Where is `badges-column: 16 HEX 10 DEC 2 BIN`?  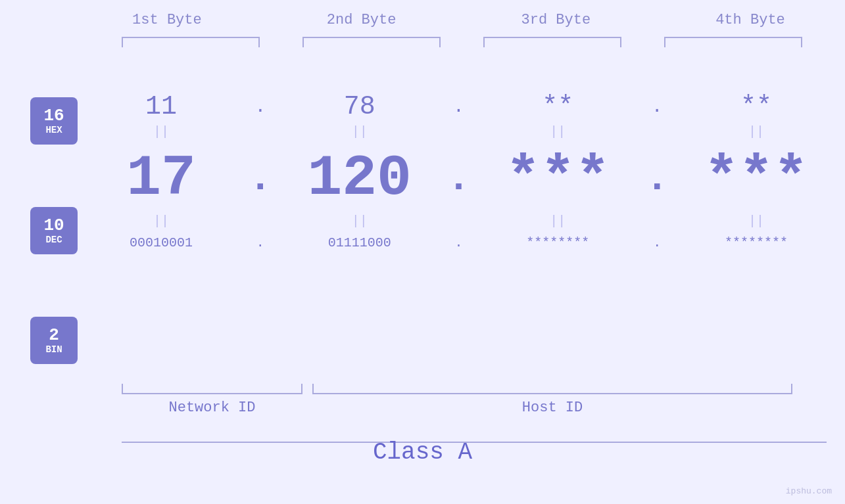
badges-column: 16 HEX 10 DEC 2 BIN is located at coordinates (54, 231).